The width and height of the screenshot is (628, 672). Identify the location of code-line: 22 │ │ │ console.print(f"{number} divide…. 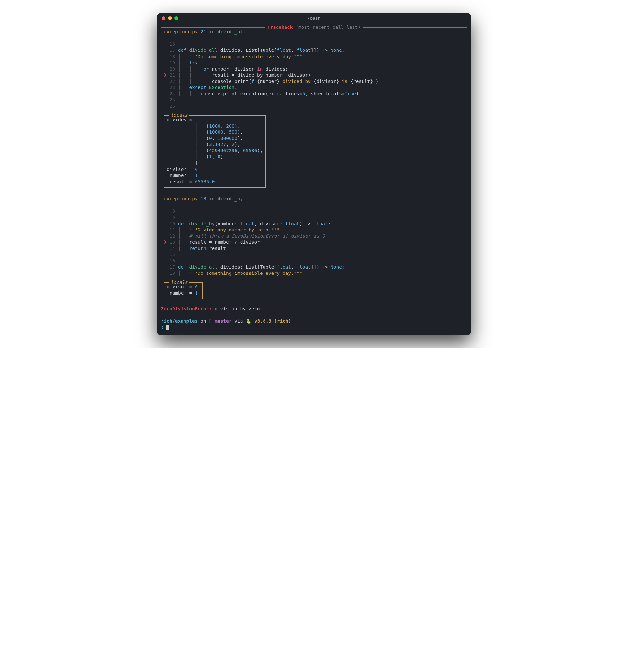
(314, 81).